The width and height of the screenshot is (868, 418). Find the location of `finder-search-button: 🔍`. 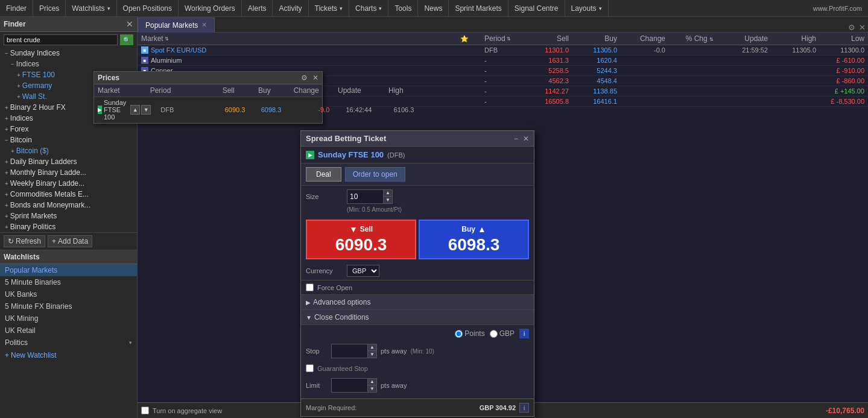

finder-search-button: 🔍 is located at coordinates (127, 40).